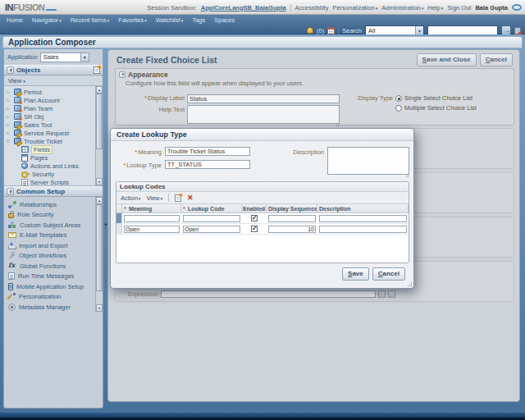 This screenshot has width=525, height=420. What do you see at coordinates (53, 192) in the screenshot?
I see `common-setup-section-header: Common Setup` at bounding box center [53, 192].